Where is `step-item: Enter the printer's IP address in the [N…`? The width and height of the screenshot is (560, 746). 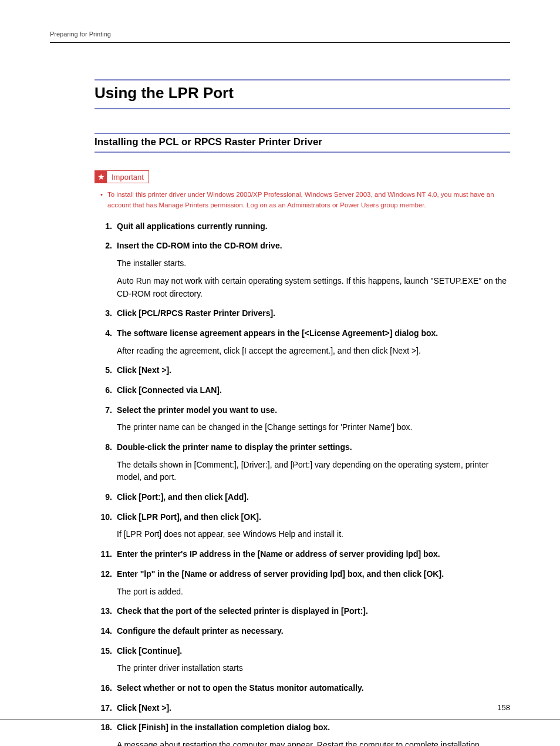 step-item: Enter the printer's IP address in the [N… is located at coordinates (302, 555).